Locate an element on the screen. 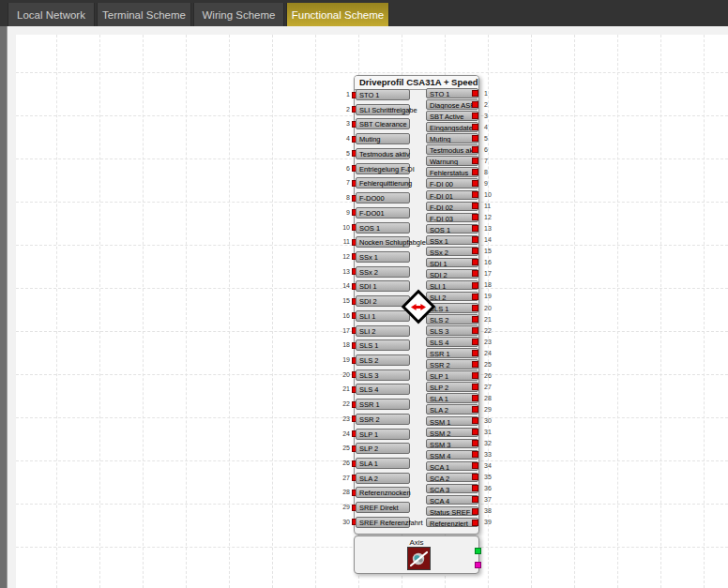 Image resolution: width=728 pixels, height=588 pixels. output-pin-label: SCA 1 is located at coordinates (452, 467).